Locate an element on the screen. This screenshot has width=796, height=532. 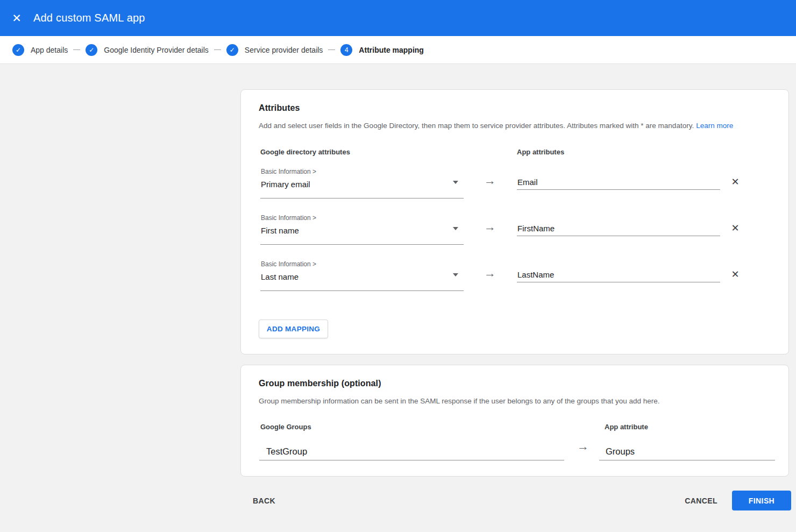
mapping-row: Basic Information > First name → ✕ is located at coordinates (515, 235).